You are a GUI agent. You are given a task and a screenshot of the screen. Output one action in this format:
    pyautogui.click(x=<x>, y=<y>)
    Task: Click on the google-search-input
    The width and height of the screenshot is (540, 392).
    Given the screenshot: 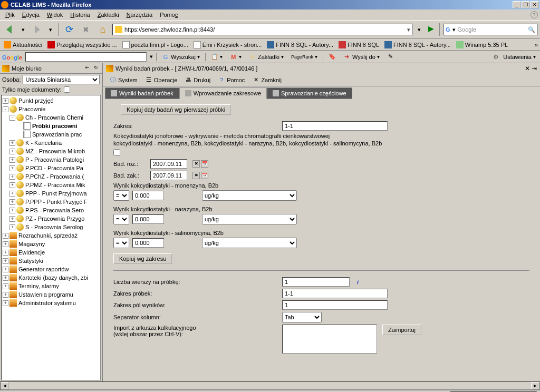 What is the action you would take?
    pyautogui.click(x=86, y=57)
    